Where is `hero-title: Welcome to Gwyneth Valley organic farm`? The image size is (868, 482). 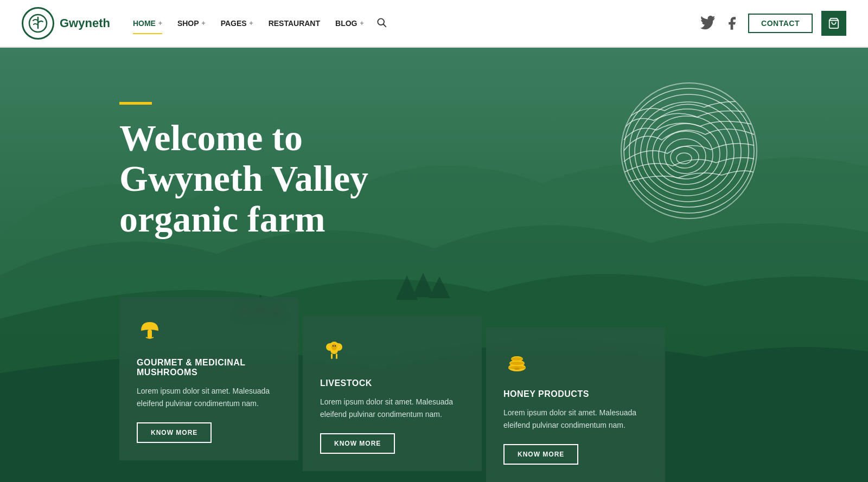
hero-title: Welcome to Gwyneth Valley organic farm is located at coordinates (244, 178).